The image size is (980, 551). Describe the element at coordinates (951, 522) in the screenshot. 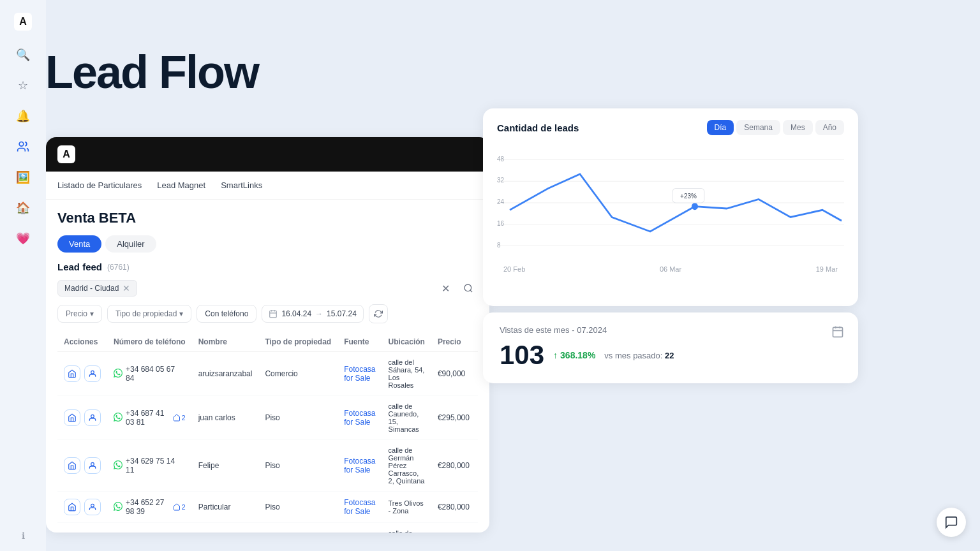

I see `chat-bubble` at that location.